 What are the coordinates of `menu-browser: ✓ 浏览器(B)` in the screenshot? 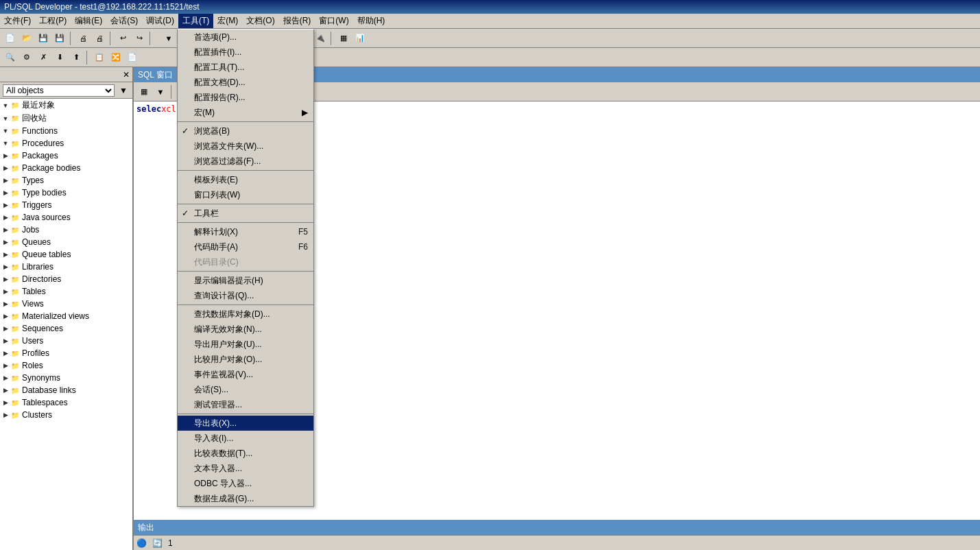 It's located at (246, 131).